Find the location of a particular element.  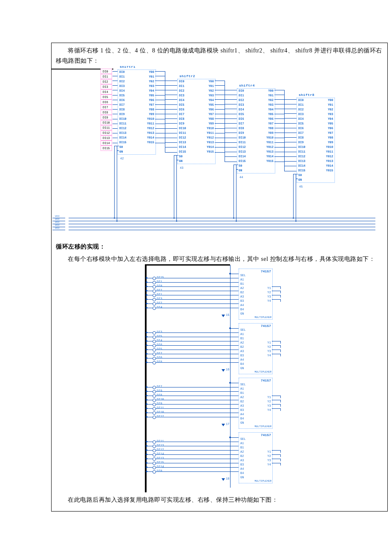

signal-label: DI15 is located at coordinates (160, 462).